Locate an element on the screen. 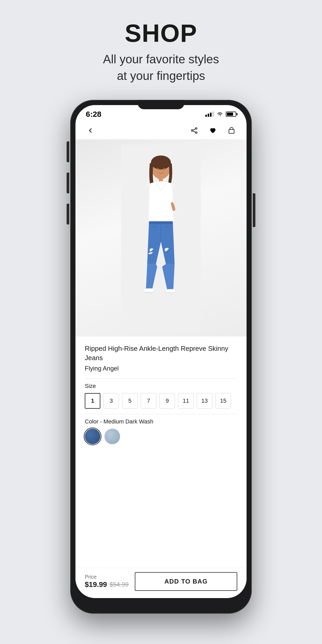  bottom-bar: Price $19.99 $54.99 ADD TO BAG is located at coordinates (161, 583).